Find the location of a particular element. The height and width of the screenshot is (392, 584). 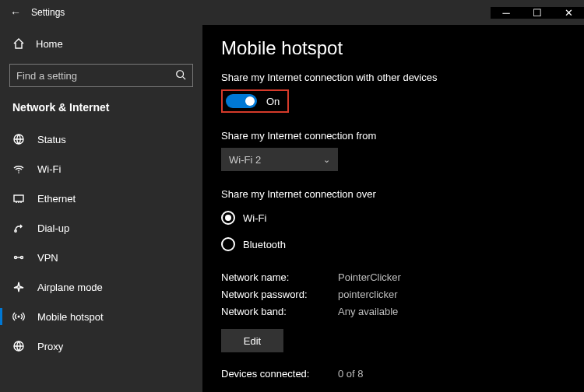

home-icon is located at coordinates (19, 44).